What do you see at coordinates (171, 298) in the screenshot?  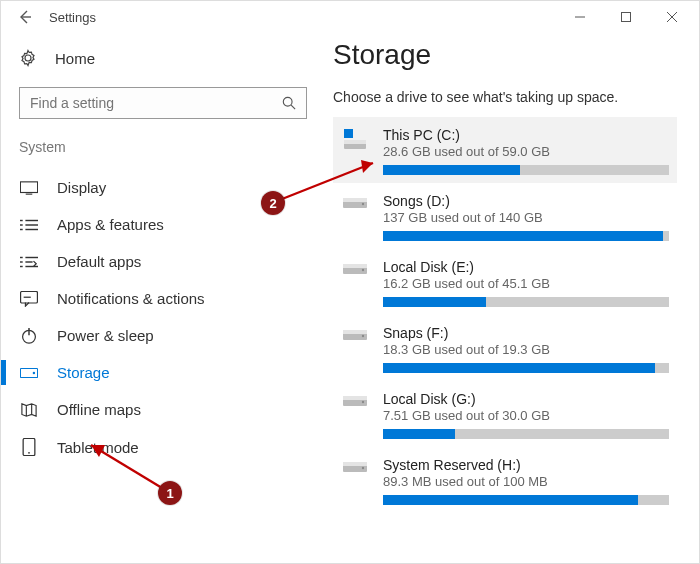 I see `sidebar-item-notifications-actions: Notifications & actions` at bounding box center [171, 298].